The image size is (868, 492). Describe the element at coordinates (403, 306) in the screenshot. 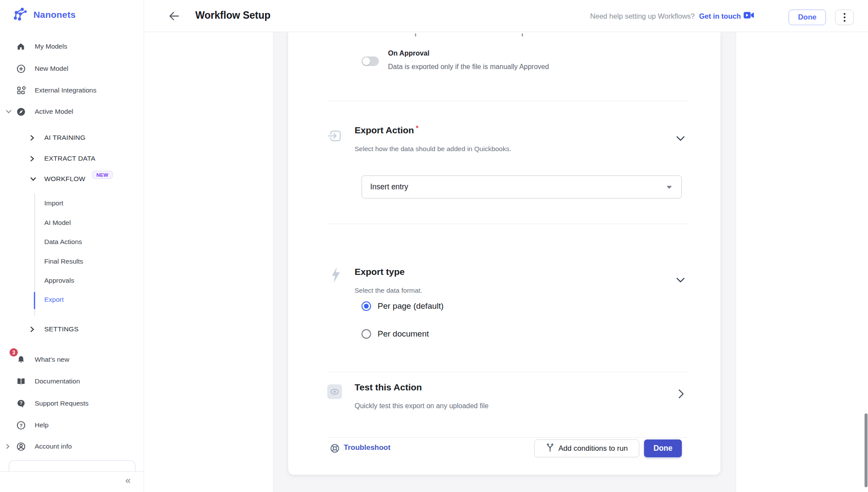

I see `radio-option-per-page: Per page (default)` at that location.